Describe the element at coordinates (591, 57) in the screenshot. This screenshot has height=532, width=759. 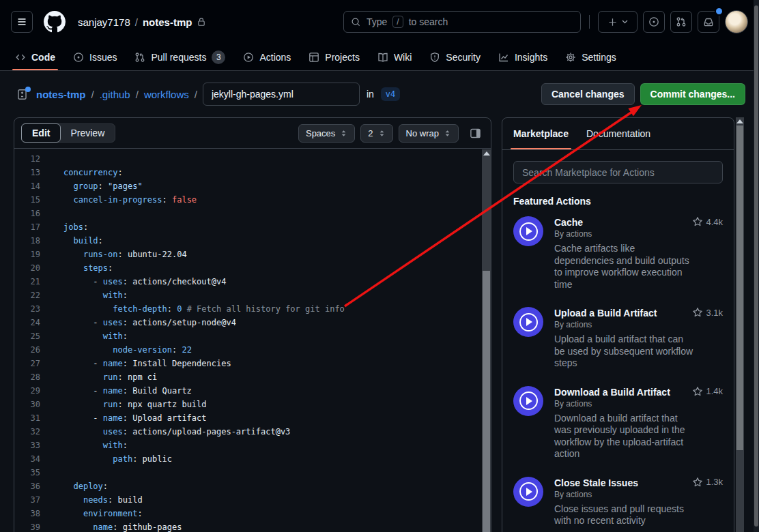
I see `tab-settings: Settings` at that location.